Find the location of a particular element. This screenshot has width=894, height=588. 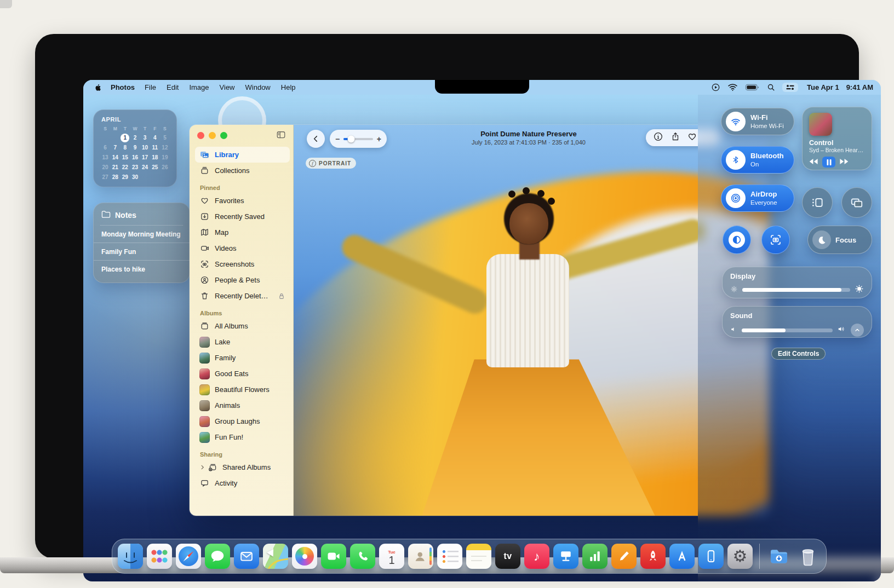

calendar-day-11: 11 is located at coordinates (155, 148).